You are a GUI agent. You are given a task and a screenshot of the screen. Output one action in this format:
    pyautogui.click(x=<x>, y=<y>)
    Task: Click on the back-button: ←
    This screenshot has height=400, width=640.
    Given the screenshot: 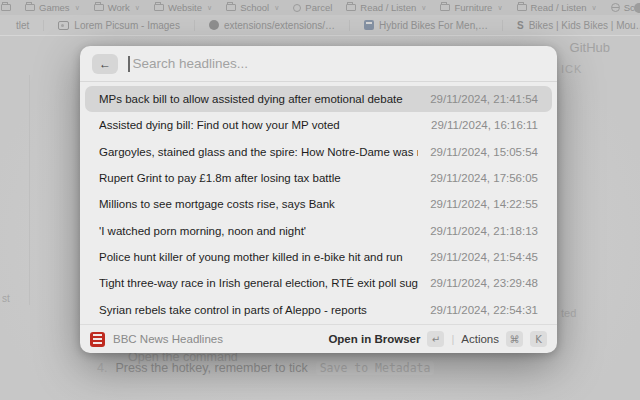 What is the action you would take?
    pyautogui.click(x=105, y=64)
    